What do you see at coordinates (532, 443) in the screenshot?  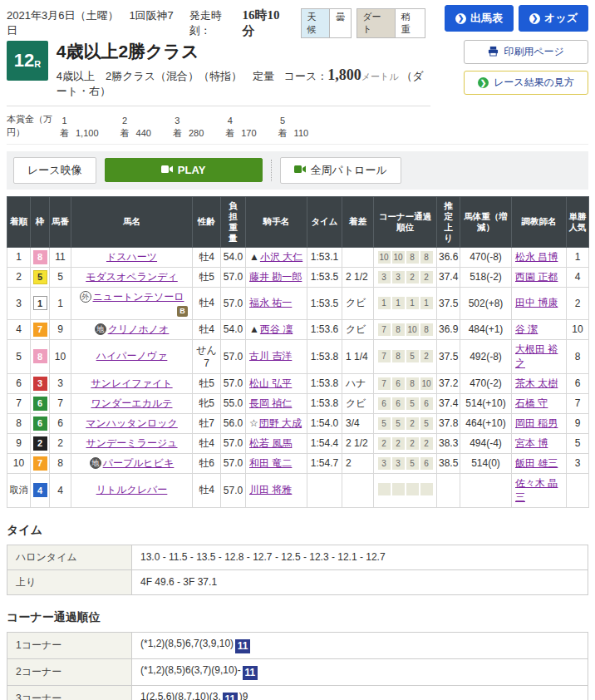 I see `trainer-name-link: 宮本 博` at bounding box center [532, 443].